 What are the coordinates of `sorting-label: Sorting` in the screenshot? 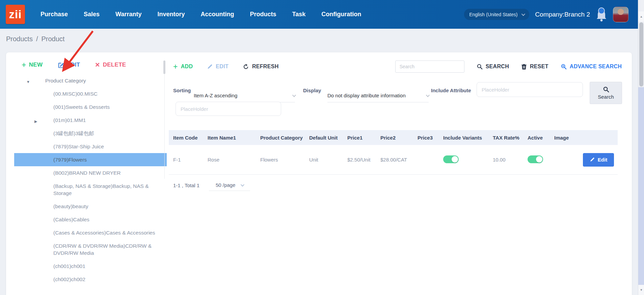 It's located at (182, 91).